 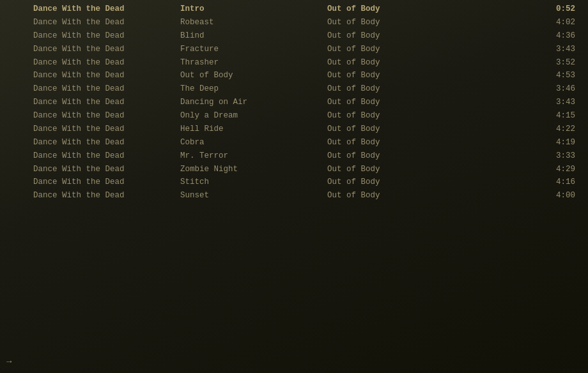 I want to click on track-title: Out of Body, so click(x=254, y=75).